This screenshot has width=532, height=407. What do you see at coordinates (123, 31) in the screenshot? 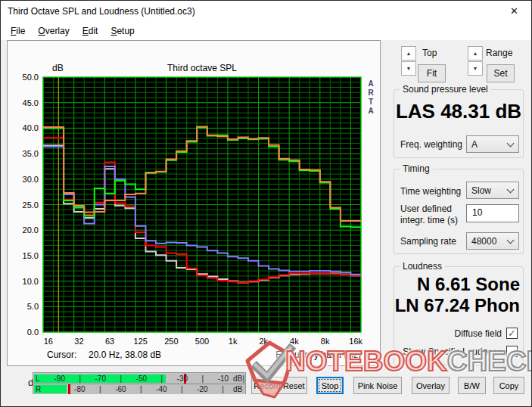
I see `menu-item-setup: Setup` at bounding box center [123, 31].